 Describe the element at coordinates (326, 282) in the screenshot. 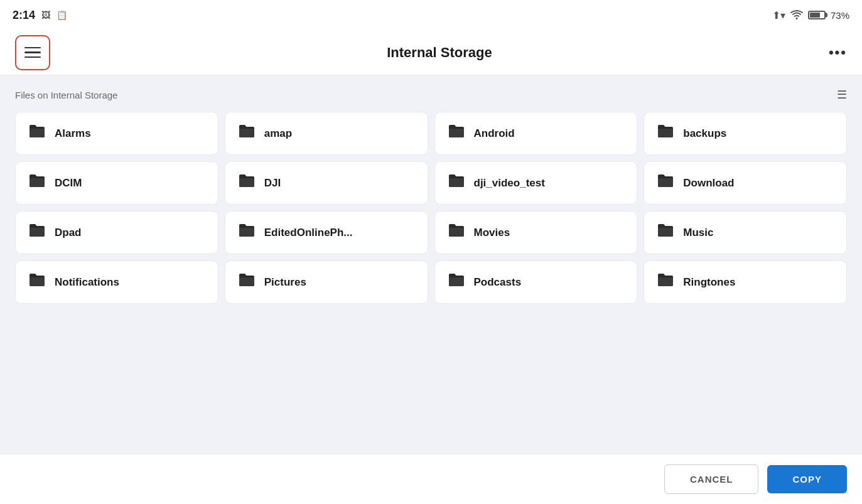

I see `folder-item: Pictures` at that location.